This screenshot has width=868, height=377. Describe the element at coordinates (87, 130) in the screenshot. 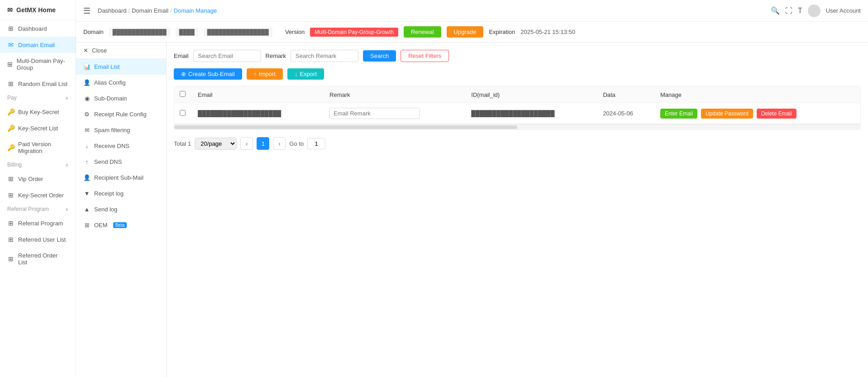

I see `spam-filter-icon: ✉` at that location.